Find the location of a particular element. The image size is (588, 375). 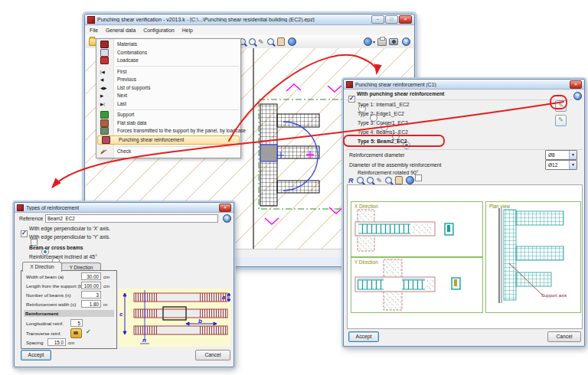

menu-item-label: First is located at coordinates (122, 72).